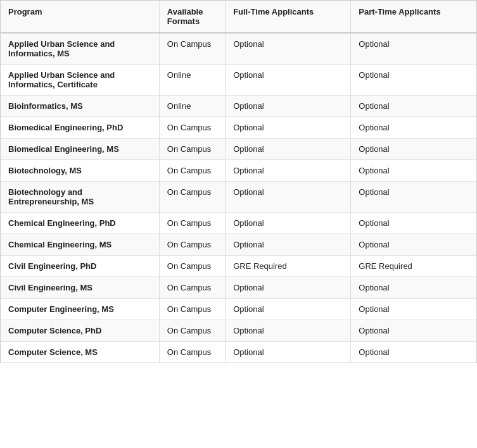 This screenshot has height=448, width=477. I want to click on table-row: Civil Engineering, PhDOn CampusGRE Requi…, so click(238, 266).